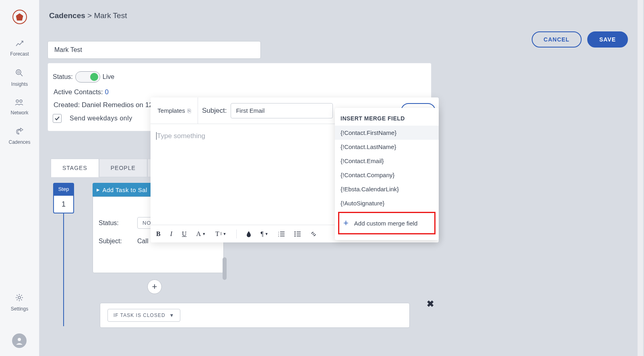 The width and height of the screenshot is (644, 356). I want to click on app-logo, so click(20, 17).